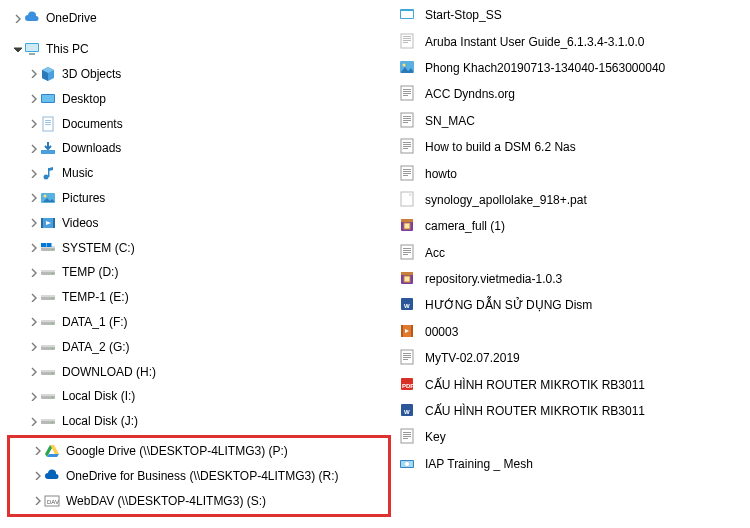 Image resolution: width=750 pixels, height=528 pixels. Describe the element at coordinates (200, 272) in the screenshot. I see `tree-item: TEMP (D:)` at that location.